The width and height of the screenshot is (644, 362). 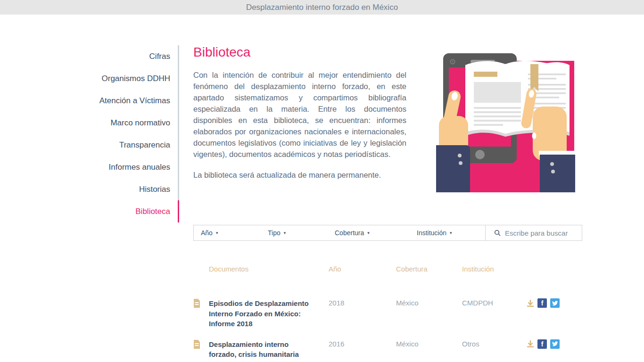 What do you see at coordinates (432, 233) in the screenshot?
I see `filter-label-institucion: Institución` at bounding box center [432, 233].